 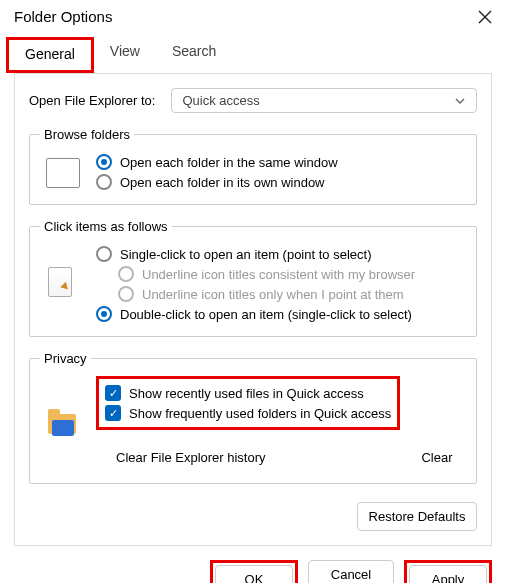 What do you see at coordinates (220, 100) in the screenshot?
I see `open-explorer-value: Quick access` at bounding box center [220, 100].